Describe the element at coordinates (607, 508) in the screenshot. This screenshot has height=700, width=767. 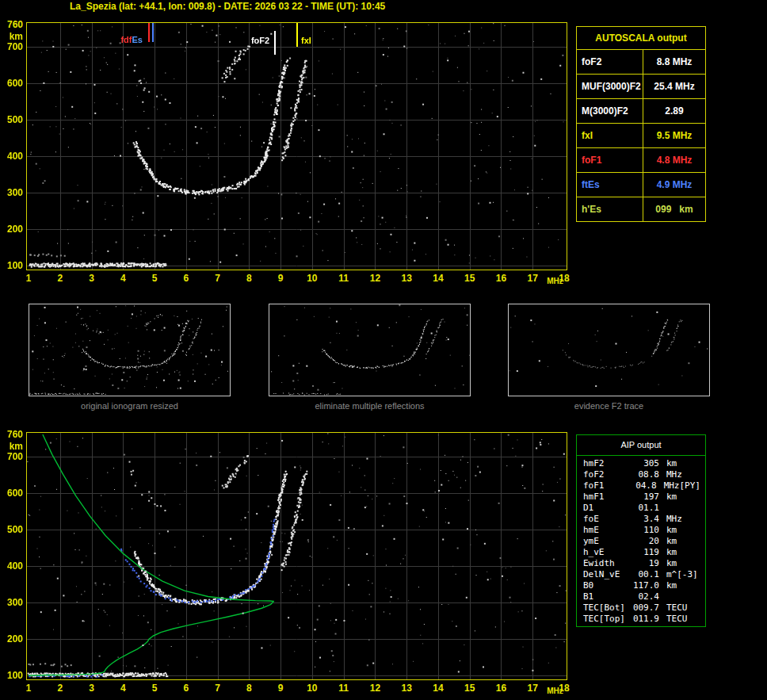
I see `aip-row-name: D1` at that location.